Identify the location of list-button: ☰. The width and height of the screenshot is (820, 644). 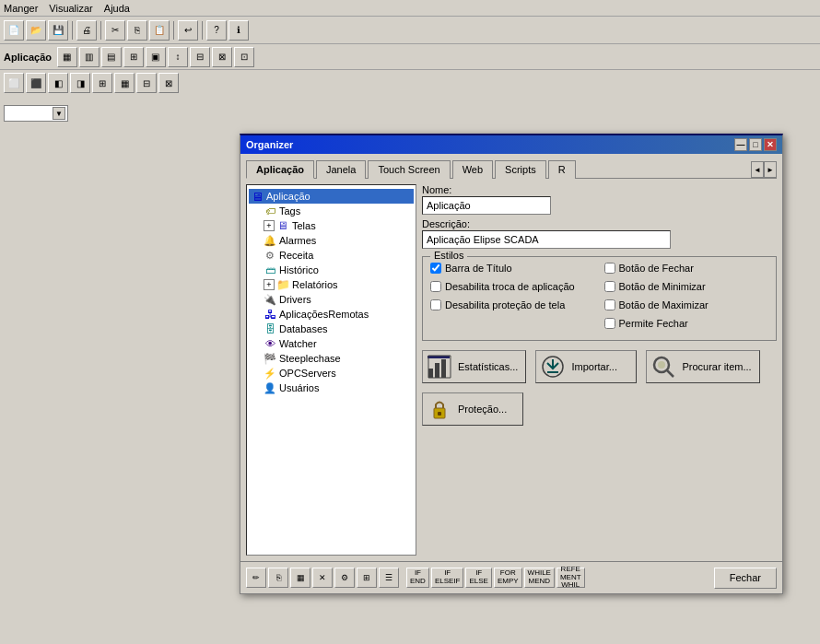
(389, 578).